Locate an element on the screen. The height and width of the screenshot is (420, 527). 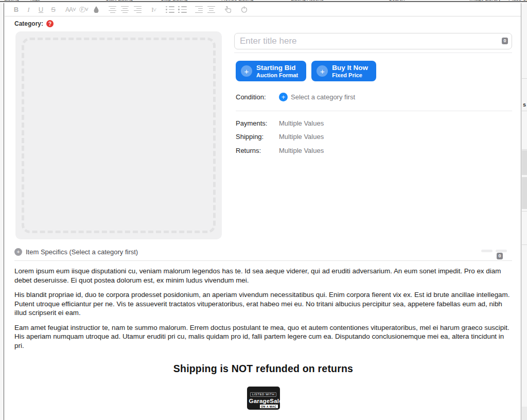
shipping-row: Shipping: Multiple Values is located at coordinates (280, 137).